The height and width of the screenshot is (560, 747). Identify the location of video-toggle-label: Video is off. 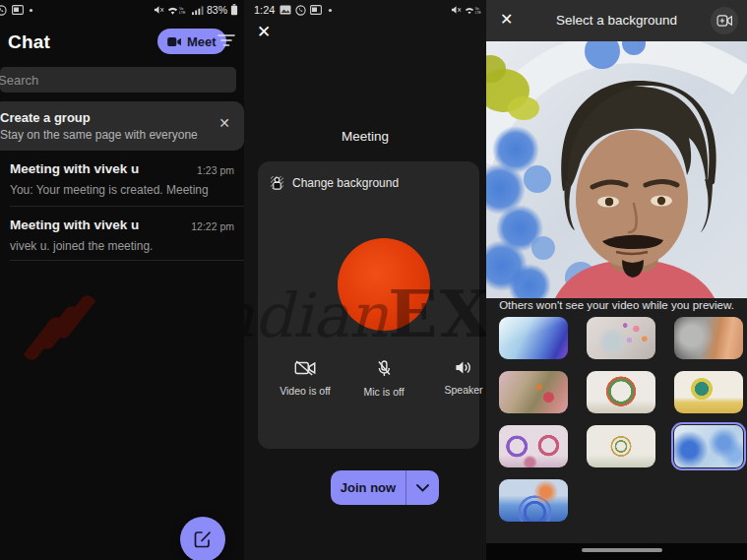
(305, 391).